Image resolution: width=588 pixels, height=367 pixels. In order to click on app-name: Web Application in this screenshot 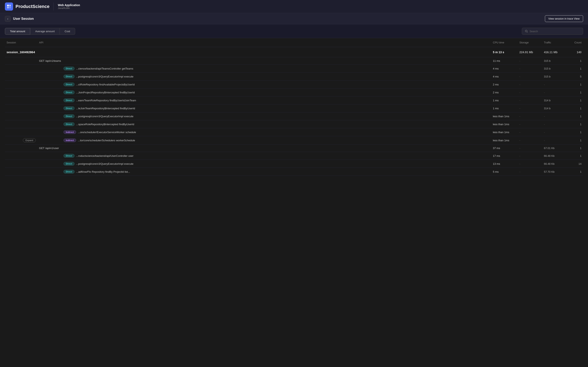, I will do `click(69, 5)`.